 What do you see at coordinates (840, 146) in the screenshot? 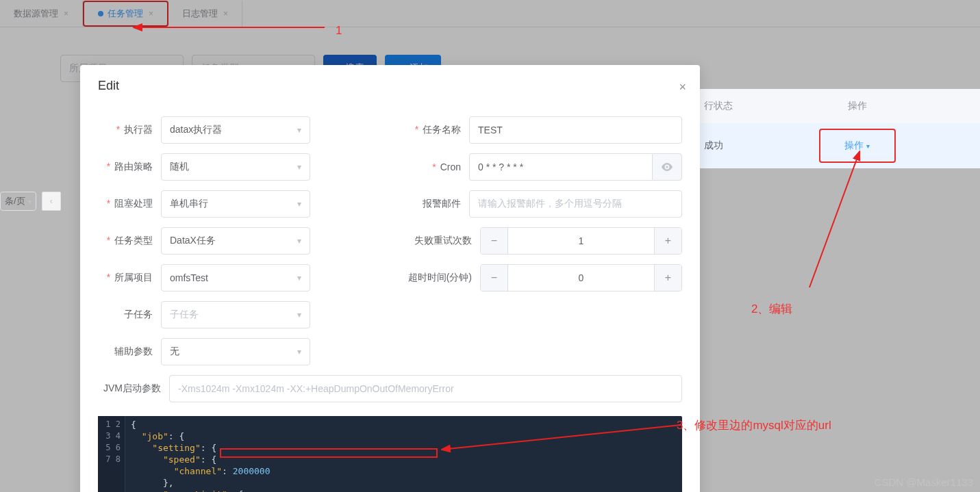
I see `table-row: 成功 操作 ▾` at bounding box center [840, 146].